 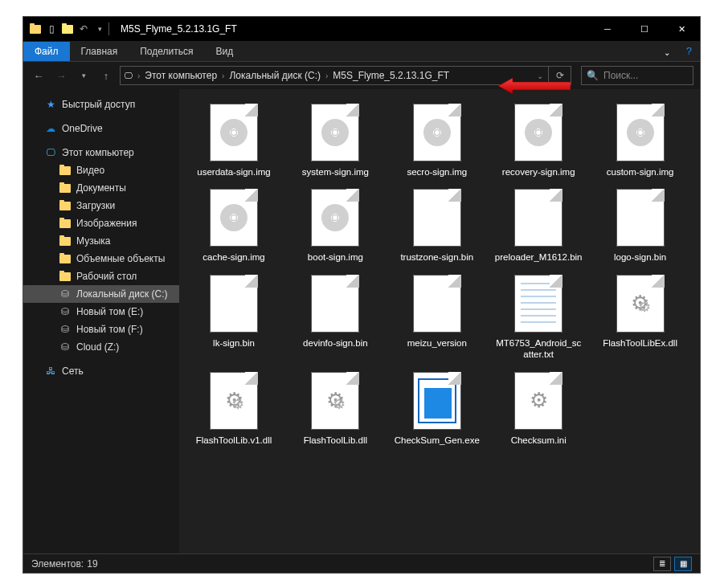 I want to click on file-item: boot-sign.img, so click(x=335, y=226).